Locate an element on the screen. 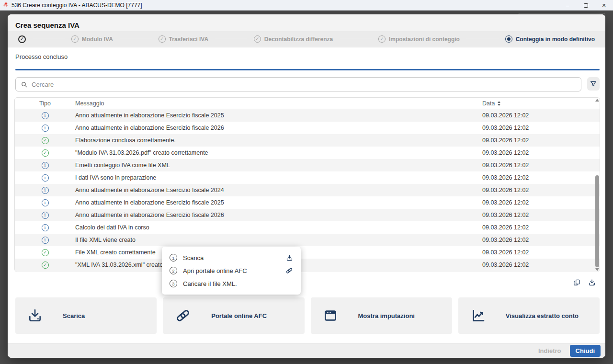 The height and width of the screenshot is (364, 613). popup-item-apri-portale: 2 Apri portale online AFC is located at coordinates (231, 271).